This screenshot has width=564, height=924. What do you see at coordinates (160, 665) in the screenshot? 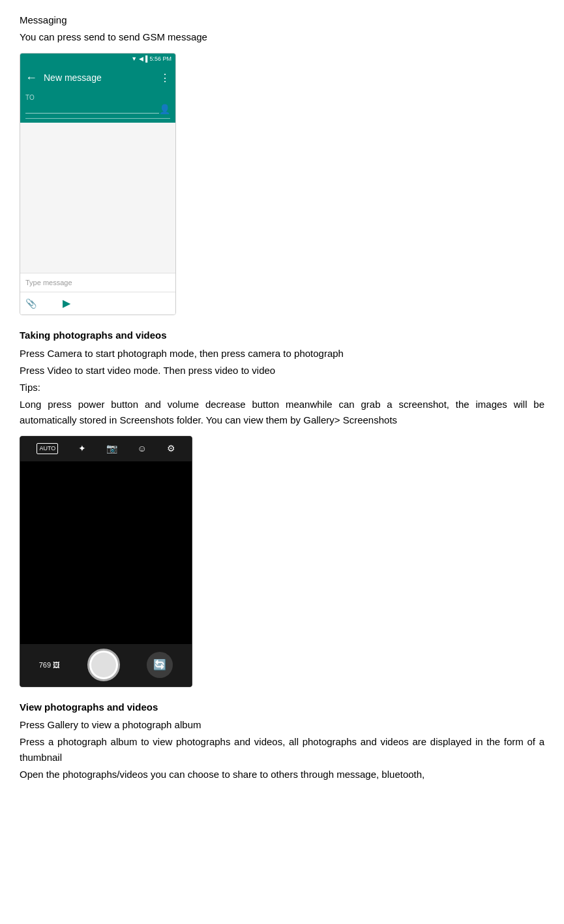
I see `flip-camera-button: 🔄` at bounding box center [160, 665].